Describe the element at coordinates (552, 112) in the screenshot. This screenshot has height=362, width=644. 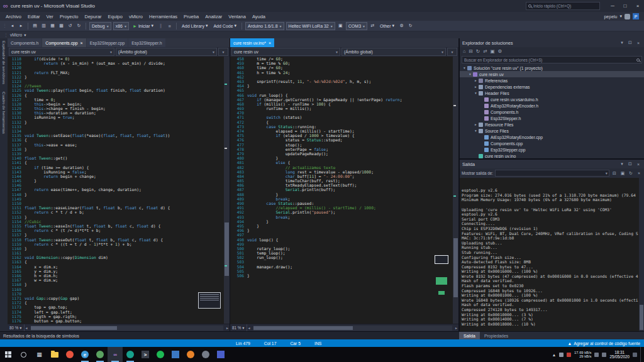
I see `tree-item: Components.h` at that location.